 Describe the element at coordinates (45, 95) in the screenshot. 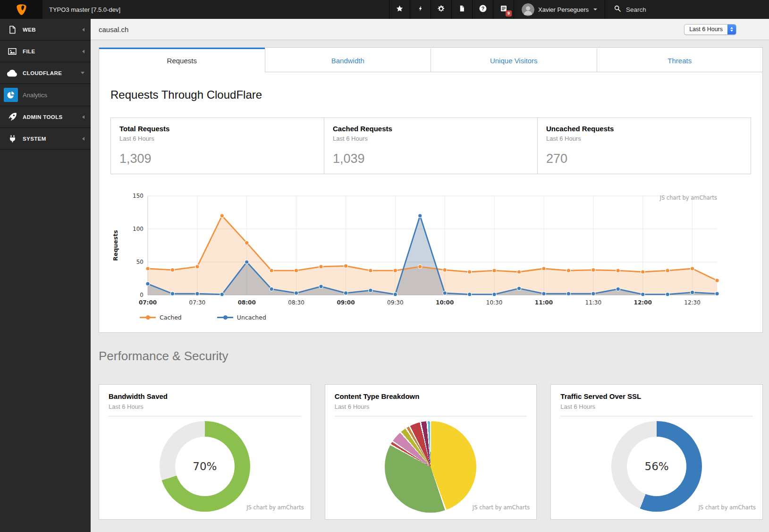

I see `sidebar-item-analytics: Analytics` at that location.